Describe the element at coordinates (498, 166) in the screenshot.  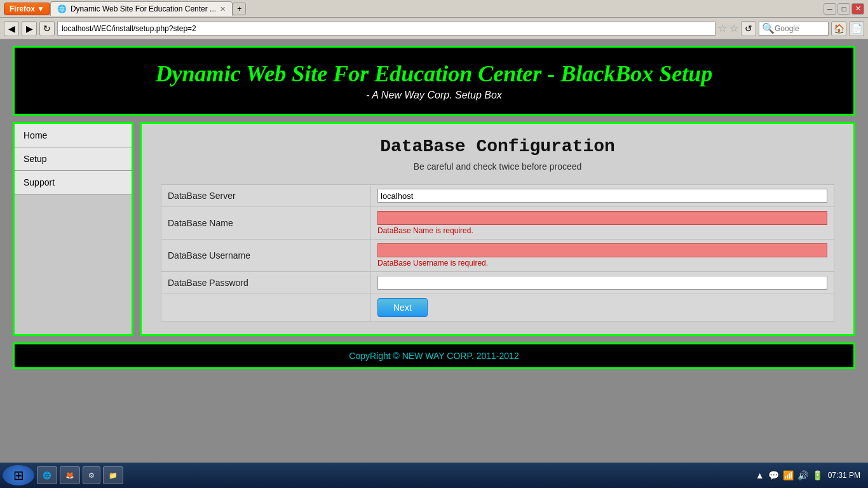
I see `page-subtitle: Be careful and check twice before procee…` at that location.